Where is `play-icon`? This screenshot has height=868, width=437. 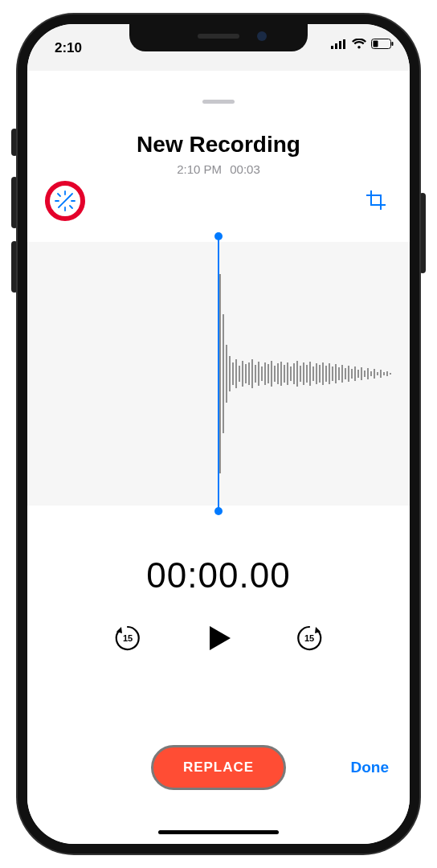 play-icon is located at coordinates (218, 638).